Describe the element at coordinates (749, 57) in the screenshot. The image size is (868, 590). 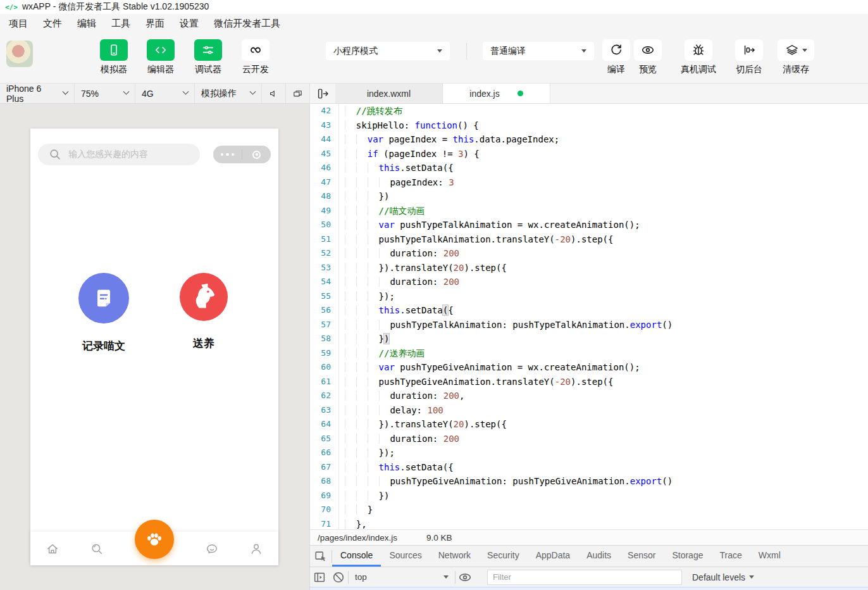
I see `toolbar-action-切后台: 切后台` at that location.